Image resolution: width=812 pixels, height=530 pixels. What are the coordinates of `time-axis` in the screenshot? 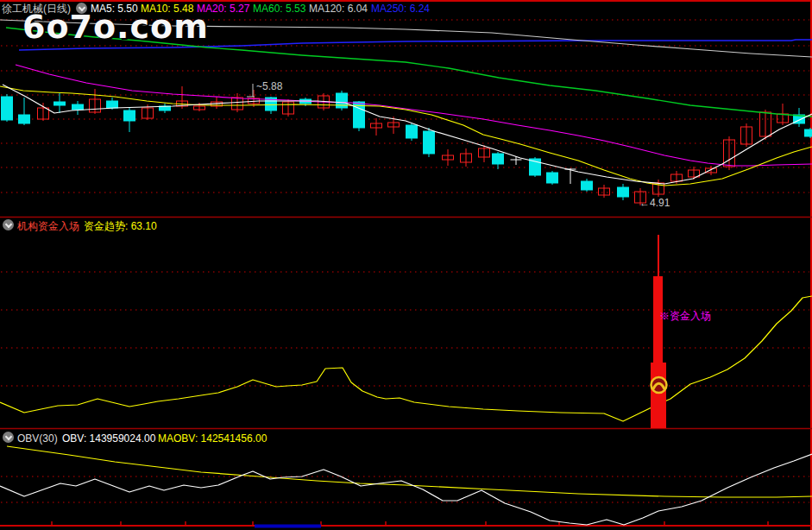 It's located at (406, 525).